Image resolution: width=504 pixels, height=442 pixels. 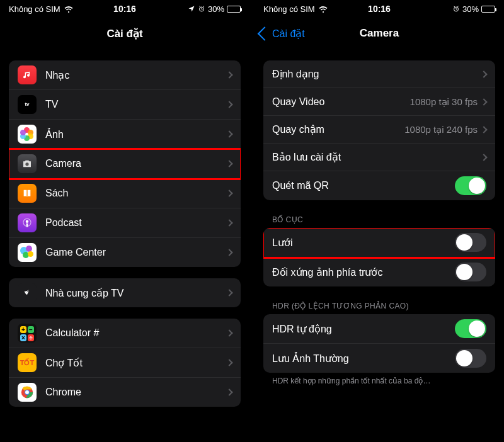 What do you see at coordinates (379, 186) in the screenshot?
I see `camera-row-scanqr: Quét mã QR` at bounding box center [379, 186].